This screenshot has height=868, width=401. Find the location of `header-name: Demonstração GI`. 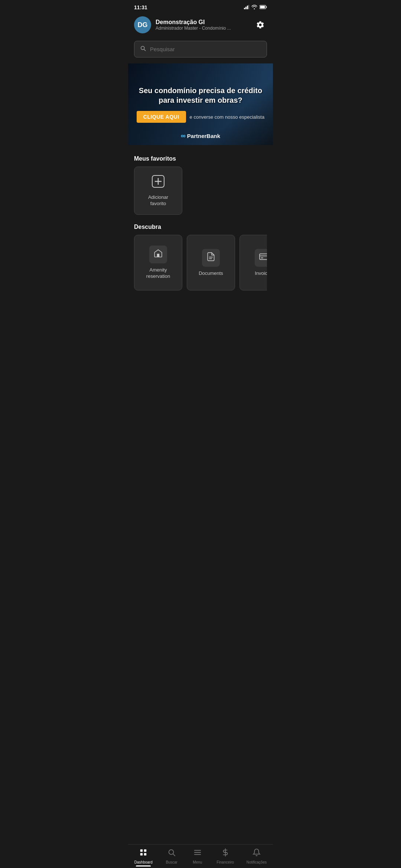

header-name: Demonstração GI is located at coordinates (193, 22).